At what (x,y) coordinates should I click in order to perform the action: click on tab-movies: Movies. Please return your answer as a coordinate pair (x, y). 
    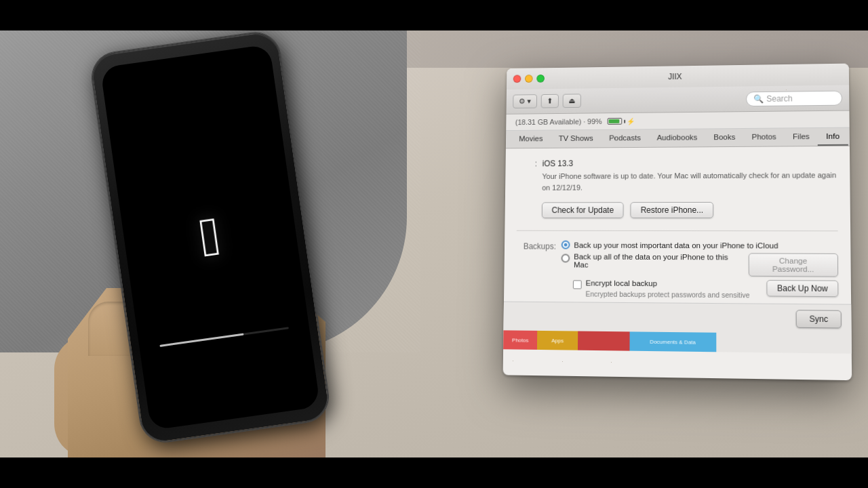
    Looking at the image, I should click on (532, 139).